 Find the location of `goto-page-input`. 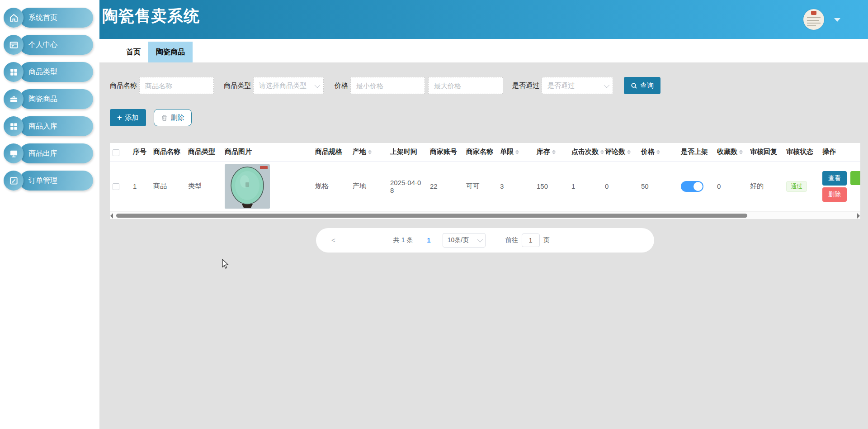

goto-page-input is located at coordinates (531, 240).